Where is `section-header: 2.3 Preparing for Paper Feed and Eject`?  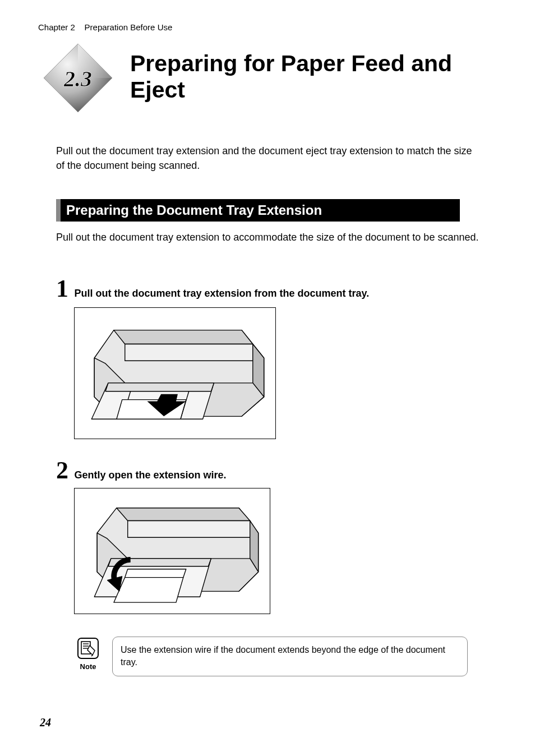
section-header: 2.3 Preparing for Paper Feed and Eject is located at coordinates (265, 79).